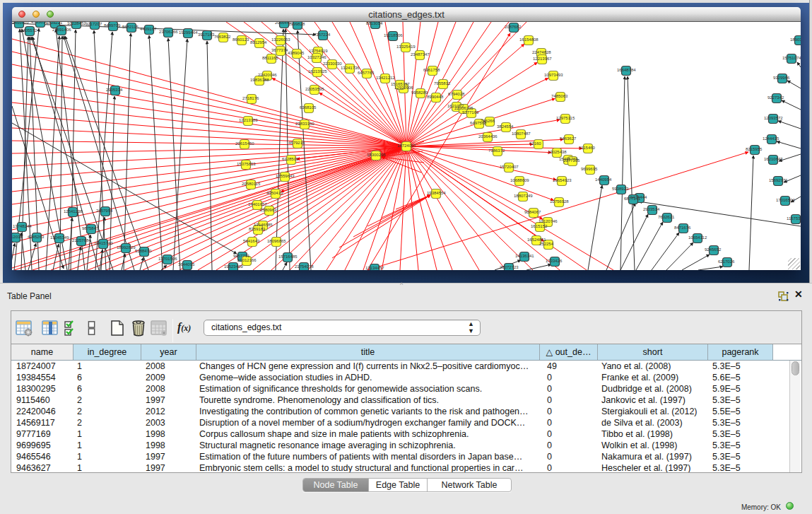  Describe the element at coordinates (547, 244) in the screenshot. I see `svg-text: 252254` at that location.